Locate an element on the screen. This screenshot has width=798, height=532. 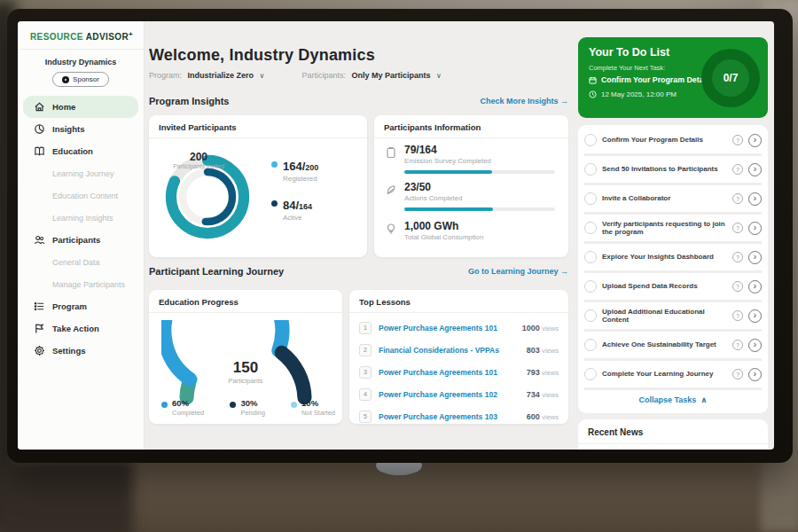
card-title: Top Lessons is located at coordinates (459, 301).